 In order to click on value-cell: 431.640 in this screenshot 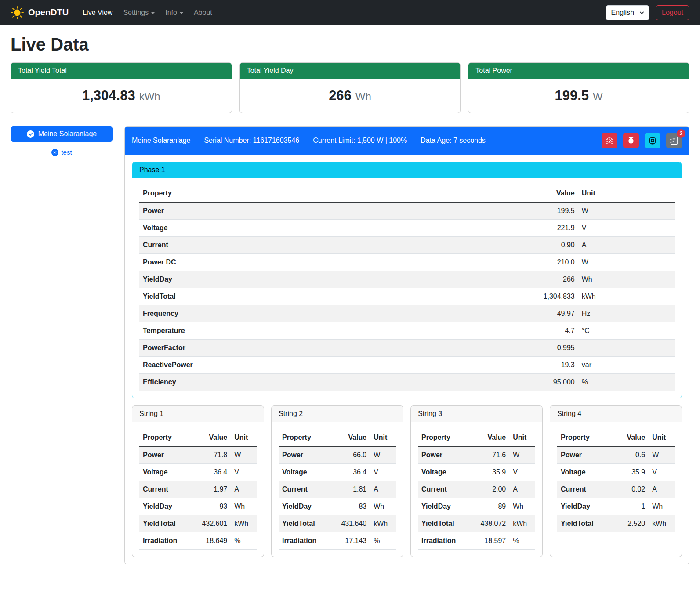, I will do `click(352, 524)`.